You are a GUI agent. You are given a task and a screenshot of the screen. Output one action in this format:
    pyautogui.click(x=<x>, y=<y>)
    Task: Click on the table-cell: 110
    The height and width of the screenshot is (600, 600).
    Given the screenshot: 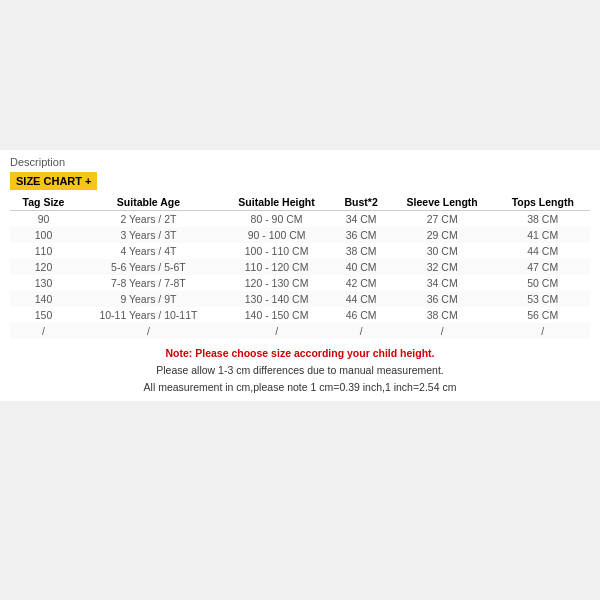 What is the action you would take?
    pyautogui.click(x=44, y=251)
    